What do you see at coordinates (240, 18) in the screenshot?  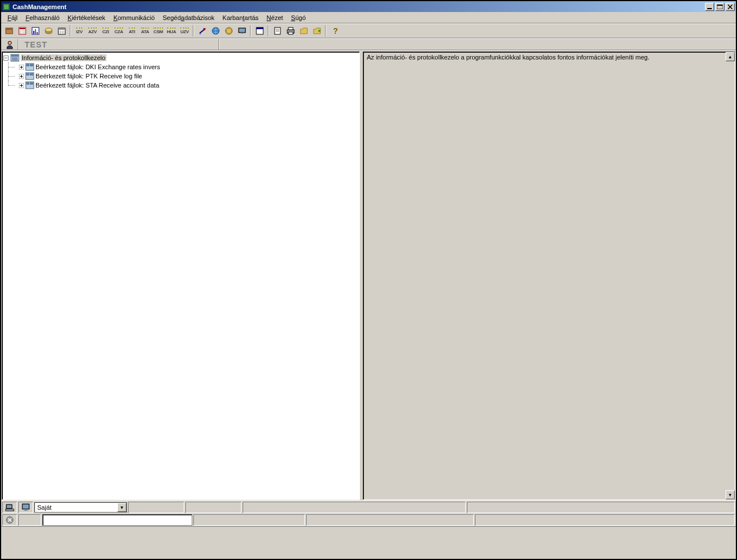 I see `menu-karbantartas: Karbantartás` at bounding box center [240, 18].